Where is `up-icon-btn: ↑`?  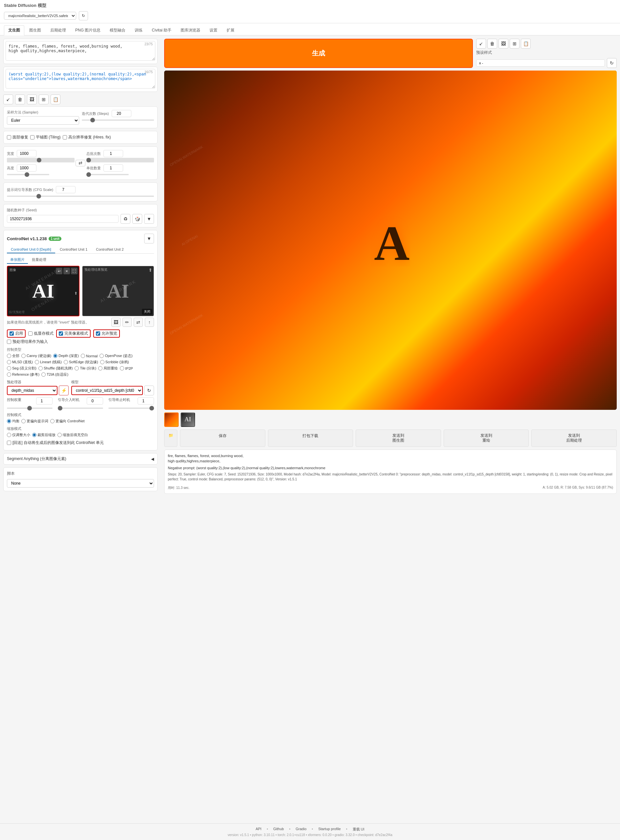
up-icon-btn: ↑ is located at coordinates (149, 322).